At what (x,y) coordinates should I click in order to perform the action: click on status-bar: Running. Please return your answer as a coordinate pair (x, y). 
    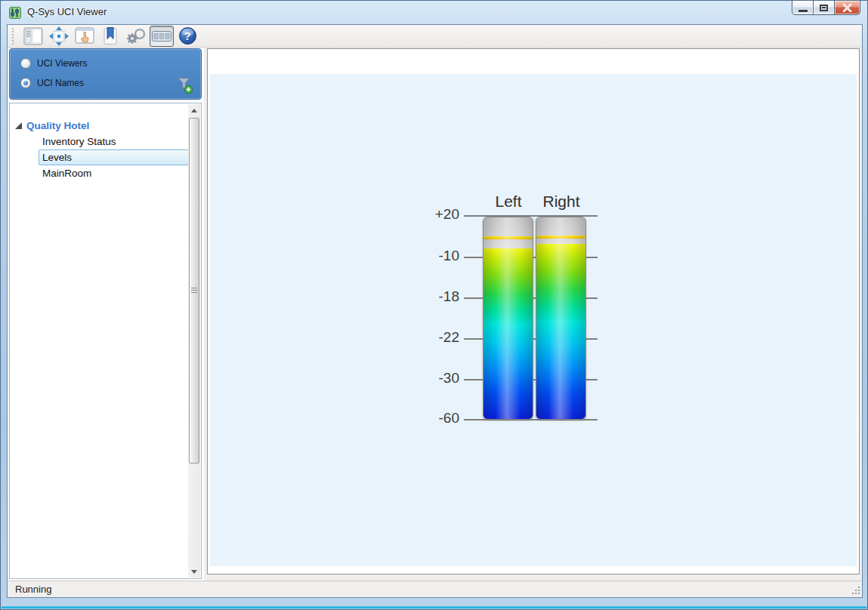
    Looking at the image, I should click on (435, 589).